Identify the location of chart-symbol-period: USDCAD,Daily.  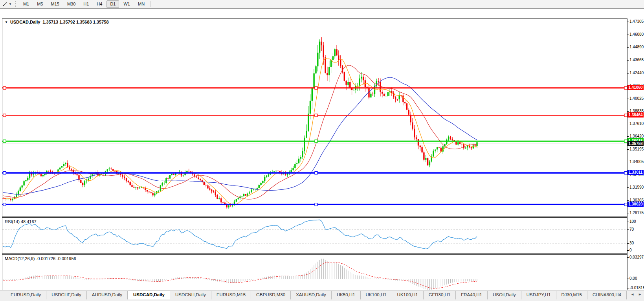
(25, 22).